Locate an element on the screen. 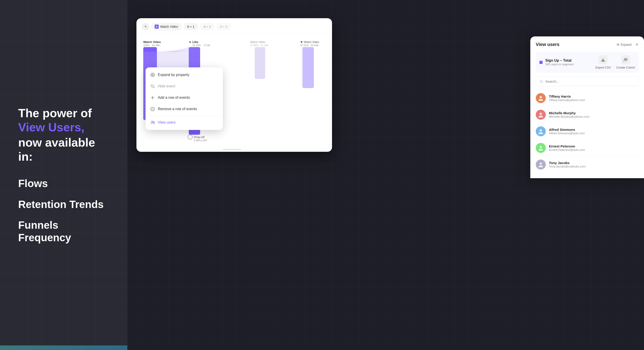 The height and width of the screenshot is (350, 644). user-item: Alfred Simmons Alfred.Simmons@aolx.com is located at coordinates (587, 132).